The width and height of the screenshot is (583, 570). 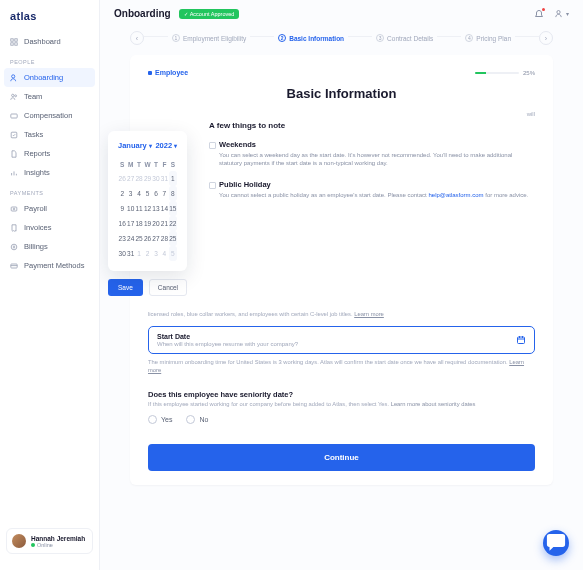 I want to click on chat-fab, so click(x=556, y=543).